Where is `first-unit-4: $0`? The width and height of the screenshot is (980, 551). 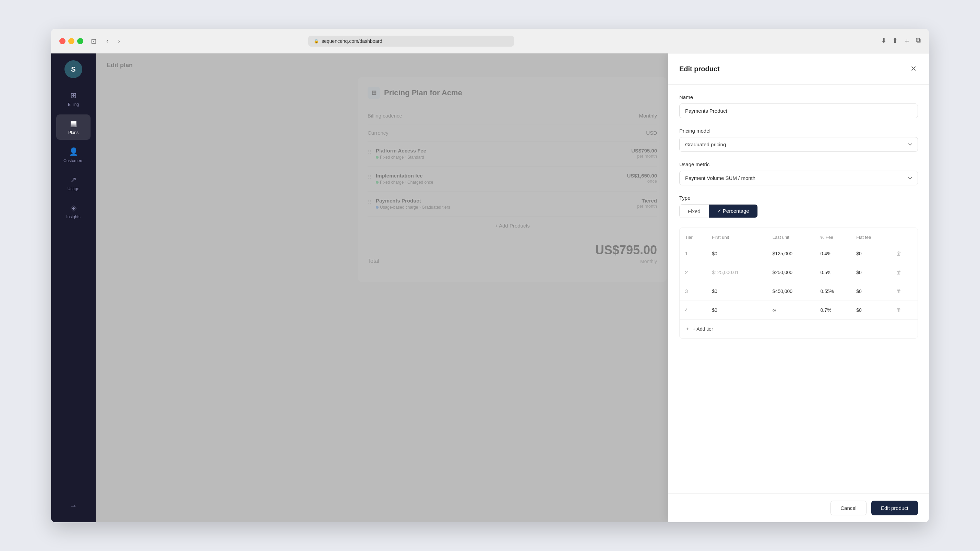
first-unit-4: $0 is located at coordinates (740, 310).